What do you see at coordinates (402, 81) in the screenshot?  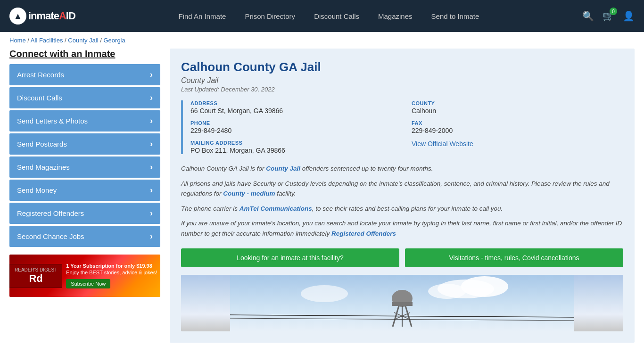 I see `facility-type: County Jail` at bounding box center [402, 81].